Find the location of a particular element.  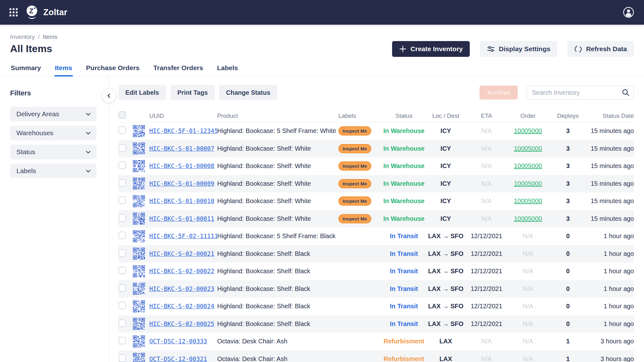

breadcrumb-items: Items is located at coordinates (50, 37).